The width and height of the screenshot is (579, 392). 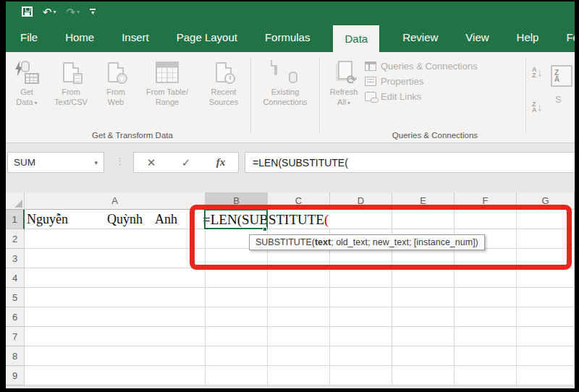 What do you see at coordinates (568, 37) in the screenshot?
I see `tab-partial: Fo` at bounding box center [568, 37].